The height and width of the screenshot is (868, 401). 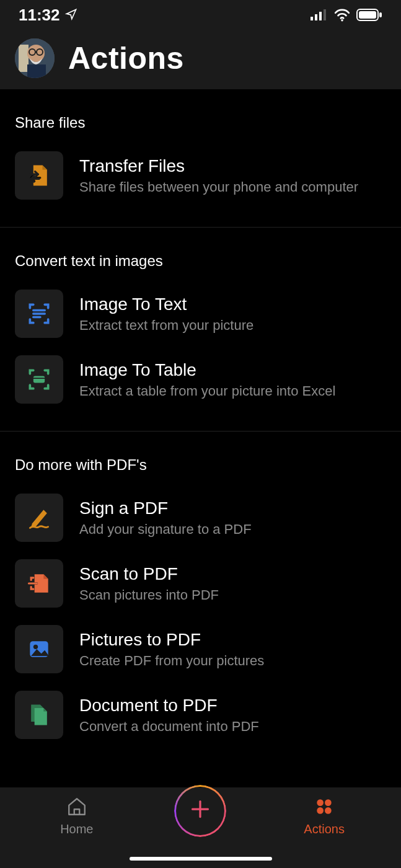 What do you see at coordinates (39, 715) in the screenshot?
I see `document-to-pdf-icon` at bounding box center [39, 715].